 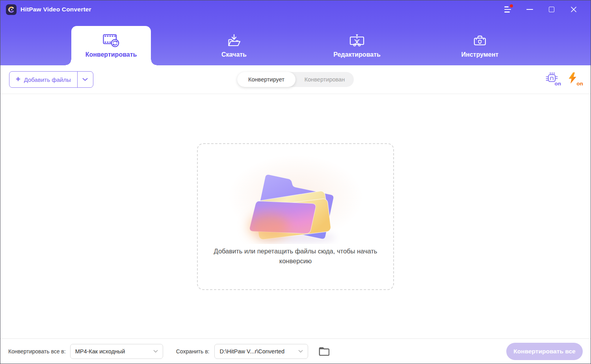 I want to click on output-format-select: MP4-Как исходный, so click(x=117, y=351).